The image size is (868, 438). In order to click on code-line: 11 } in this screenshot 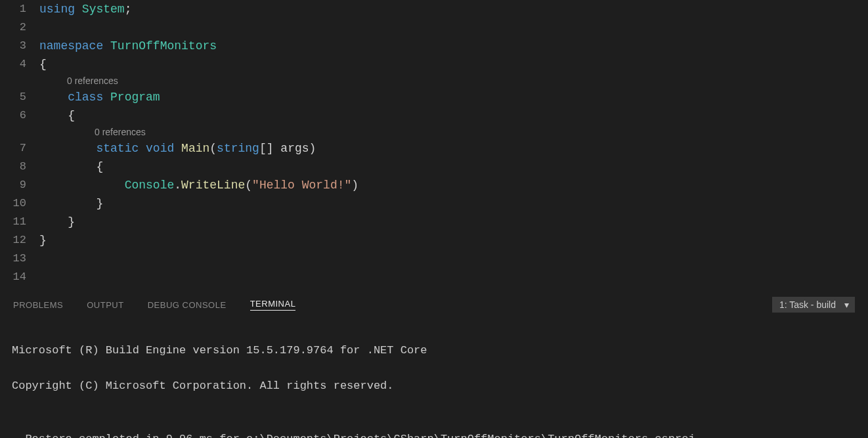, I will do `click(434, 222)`.